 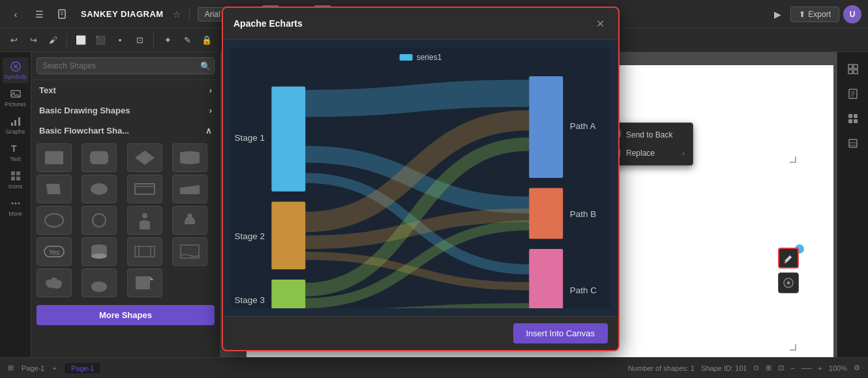 I want to click on shape-cloud, so click(x=54, y=283).